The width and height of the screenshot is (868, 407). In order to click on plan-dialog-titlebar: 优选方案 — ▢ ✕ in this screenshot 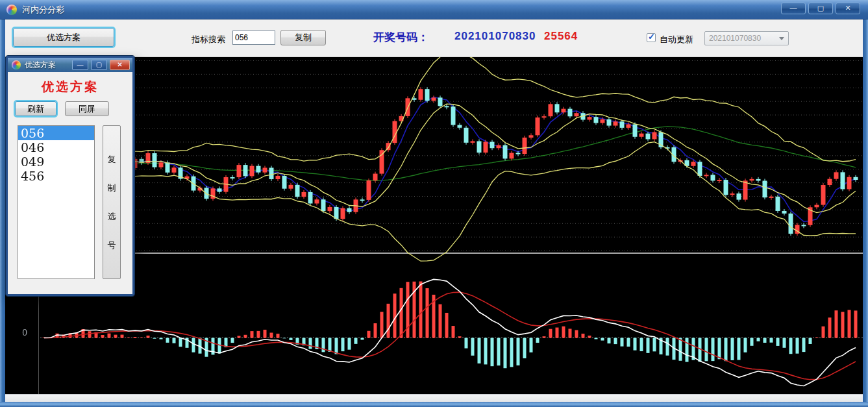, I will do `click(70, 65)`.